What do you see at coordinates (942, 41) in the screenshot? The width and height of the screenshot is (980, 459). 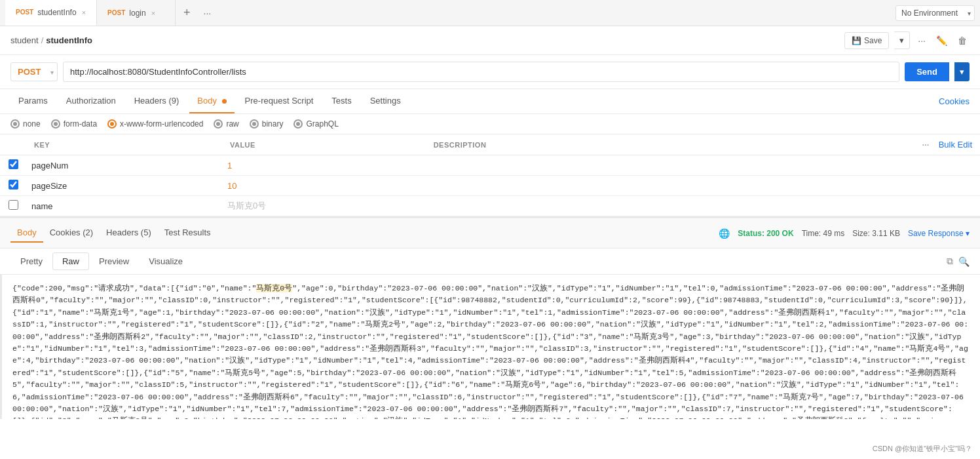 I see `edit-icon: ✏️` at bounding box center [942, 41].